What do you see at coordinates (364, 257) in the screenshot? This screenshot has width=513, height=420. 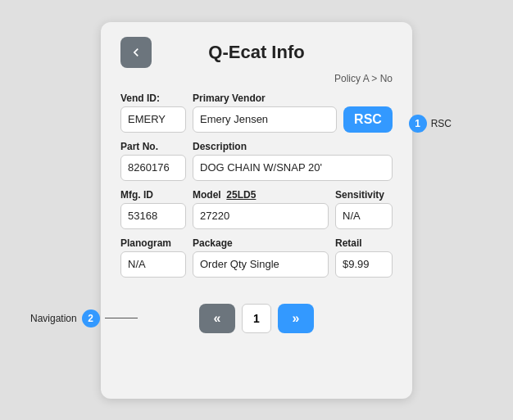 I see `retail-group: Retail $9.99` at bounding box center [364, 257].